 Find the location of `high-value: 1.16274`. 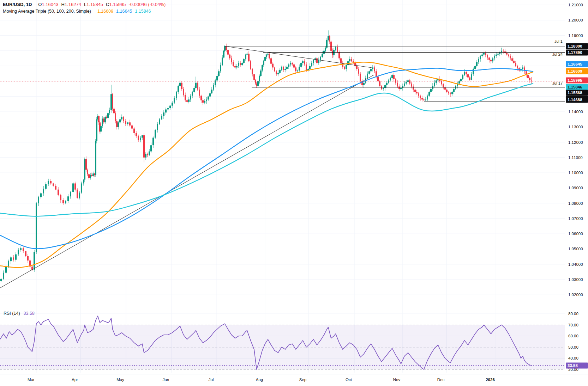

high-value: 1.16274 is located at coordinates (73, 4).